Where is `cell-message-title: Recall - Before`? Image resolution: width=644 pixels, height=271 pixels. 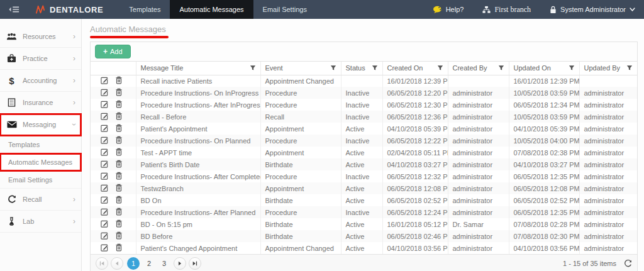
cell-message-title: Recall - Before is located at coordinates (198, 117).